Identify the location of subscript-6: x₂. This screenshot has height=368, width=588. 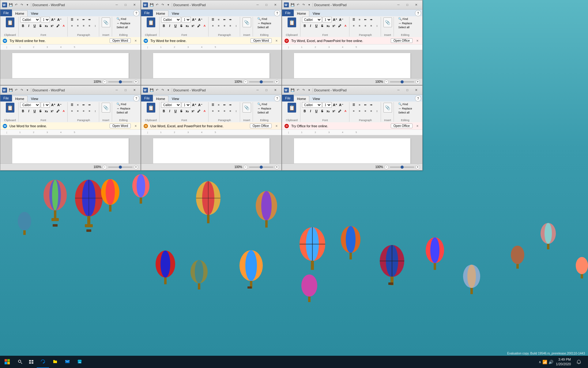
(328, 111).